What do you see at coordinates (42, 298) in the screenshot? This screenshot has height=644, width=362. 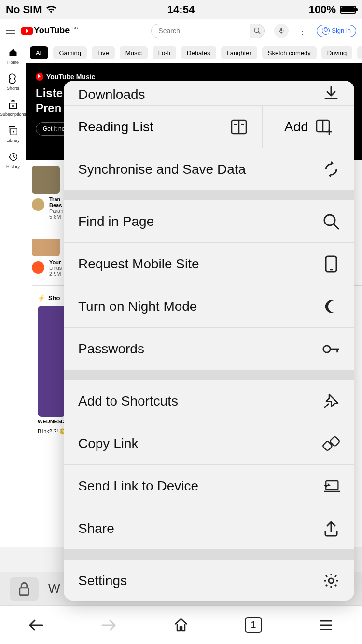 I see `shorts-icon: ⚡` at bounding box center [42, 298].